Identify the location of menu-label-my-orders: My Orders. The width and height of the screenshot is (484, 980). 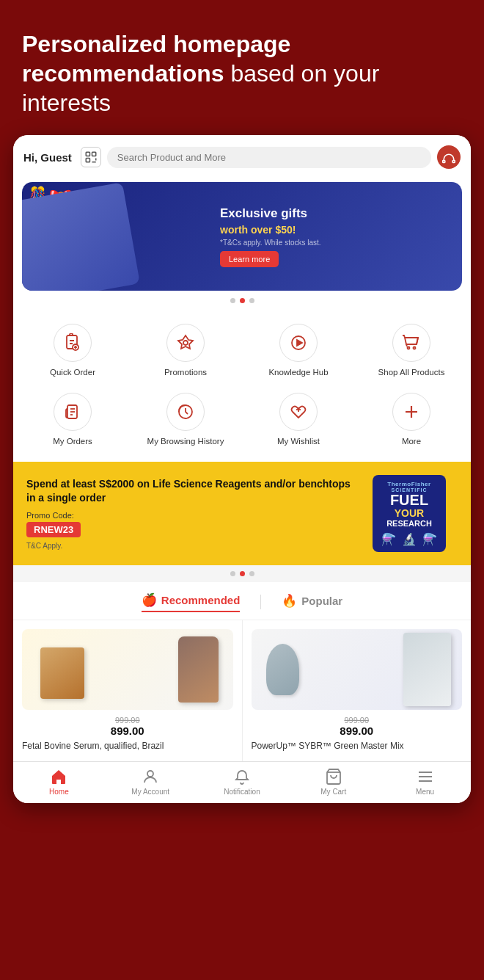
(73, 442).